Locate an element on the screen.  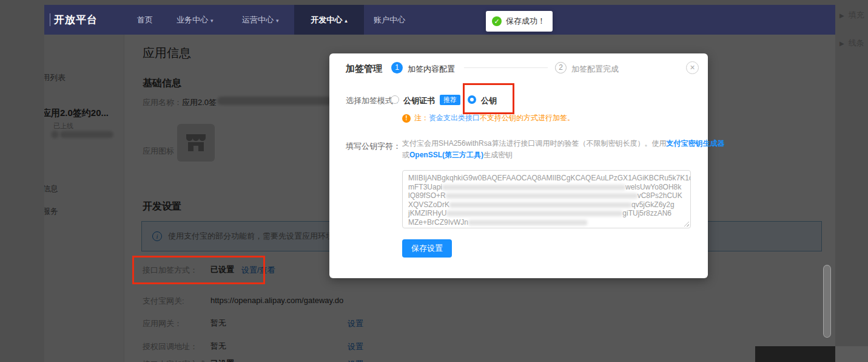
nav-item-operation-center: 运营中心▾ is located at coordinates (261, 19).